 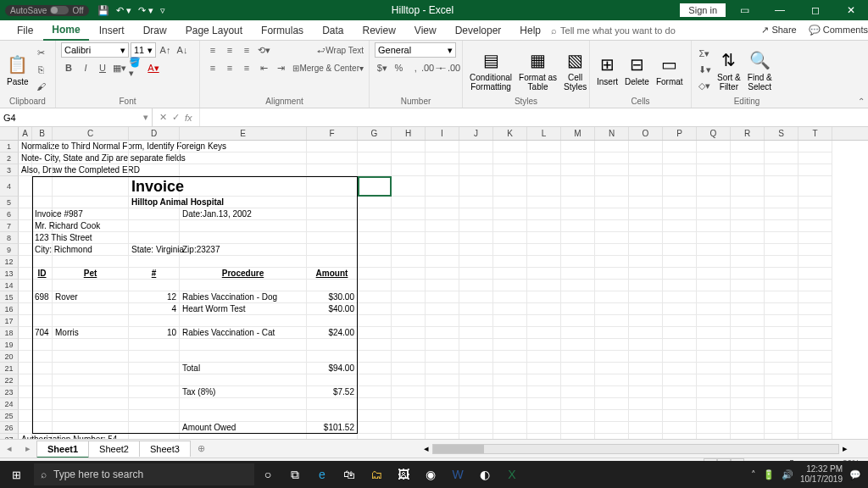 I want to click on cell-Q17, so click(x=714, y=321).